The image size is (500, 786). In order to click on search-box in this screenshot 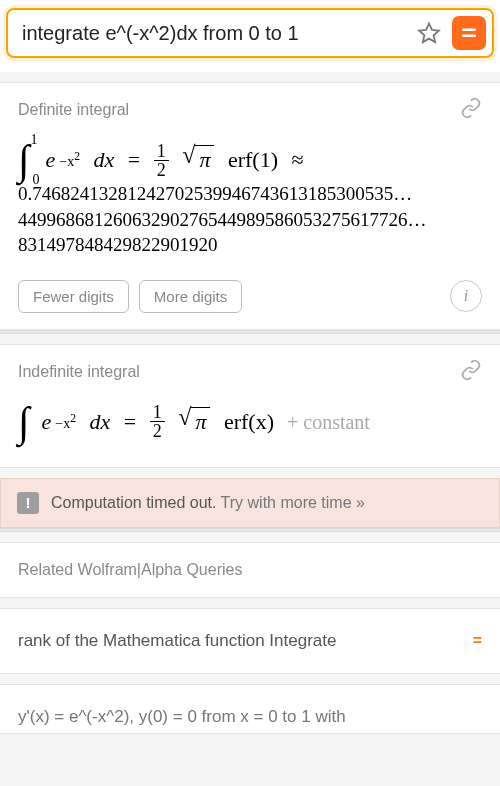, I will do `click(250, 33)`.